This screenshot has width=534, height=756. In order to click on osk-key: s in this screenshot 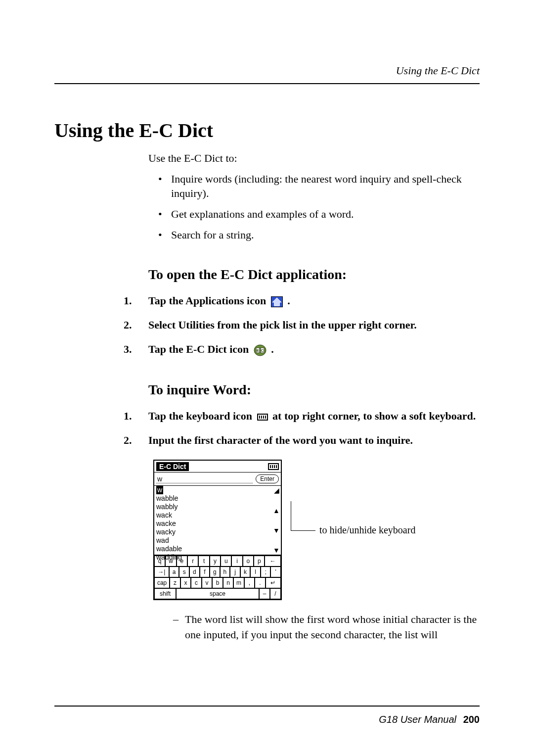, I will do `click(184, 572)`.